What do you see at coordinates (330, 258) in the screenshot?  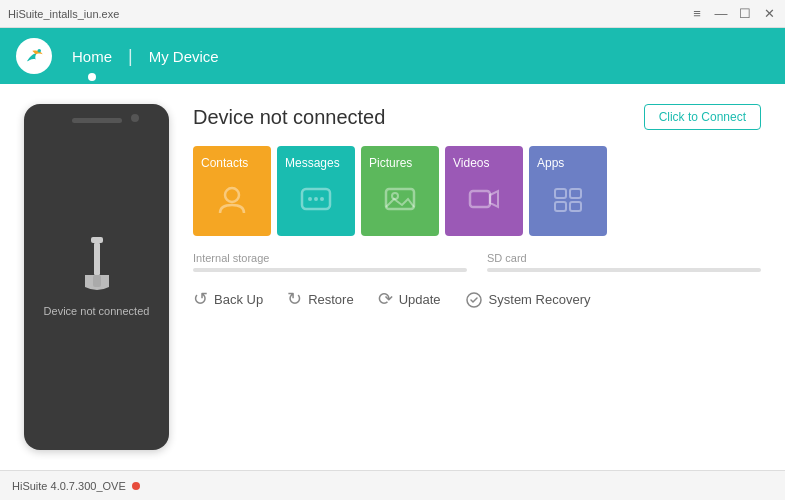 I see `storage-internal-label: Internal storage` at bounding box center [330, 258].